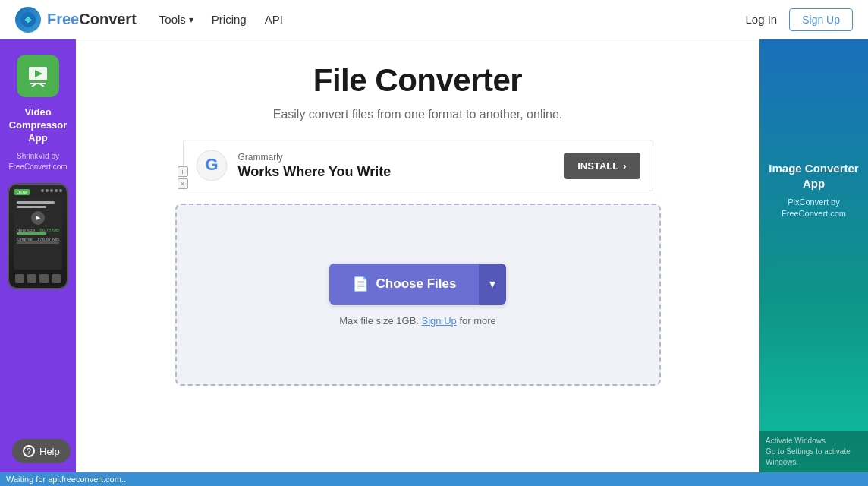 This screenshot has width=868, height=486. What do you see at coordinates (38, 76) in the screenshot?
I see `left-ad-app-icon` at bounding box center [38, 76].